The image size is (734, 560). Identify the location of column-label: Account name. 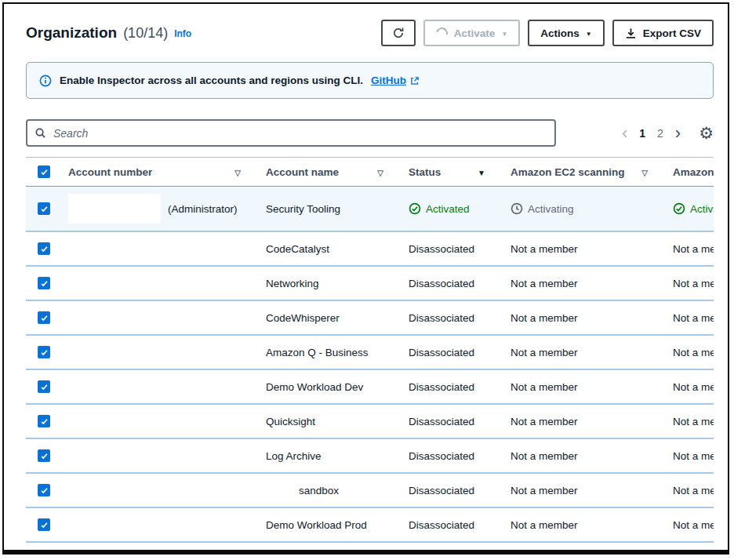
(303, 173).